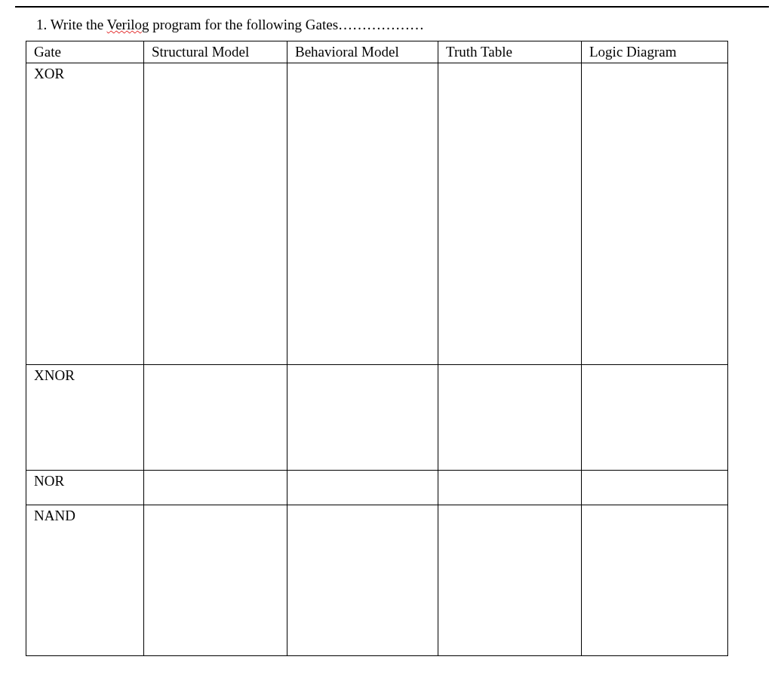 This screenshot has width=784, height=675. What do you see at coordinates (377, 53) in the screenshot?
I see `table-header-row: Gate Structural Model Behavioral Model T…` at bounding box center [377, 53].